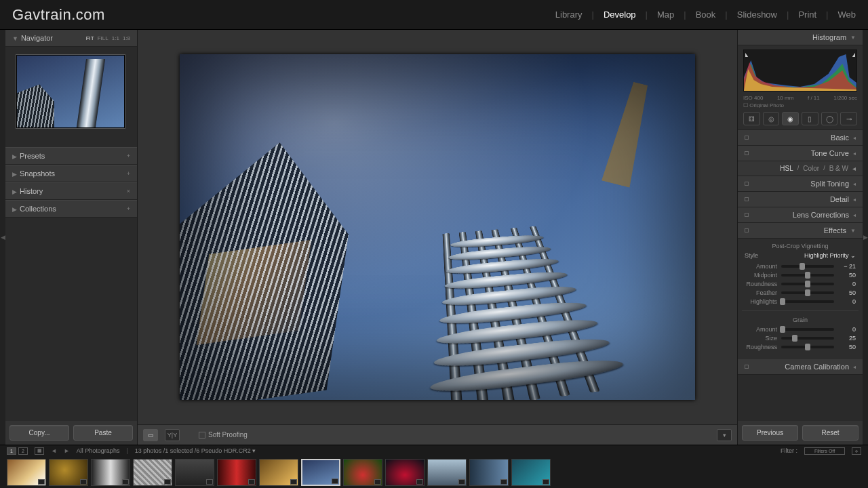 Image resolution: width=868 pixels, height=488 pixels. What do you see at coordinates (830, 119) in the screenshot?
I see `radial-tool: ◯` at bounding box center [830, 119].